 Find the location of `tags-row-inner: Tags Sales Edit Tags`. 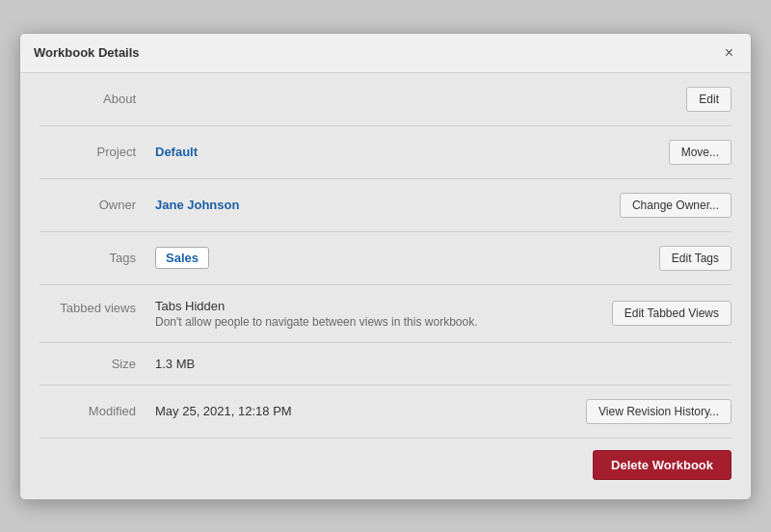

tags-row-inner: Tags Sales Edit Tags is located at coordinates (386, 258).